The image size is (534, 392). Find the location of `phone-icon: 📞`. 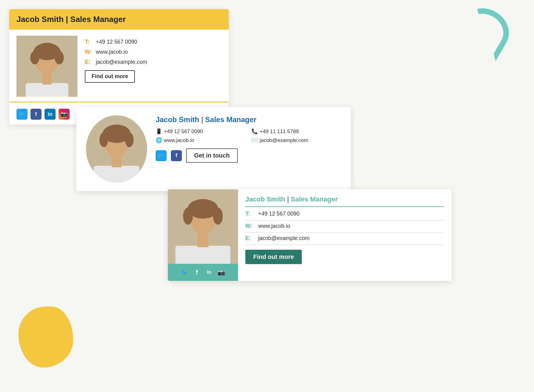

phone-icon: 📞 is located at coordinates (254, 131).